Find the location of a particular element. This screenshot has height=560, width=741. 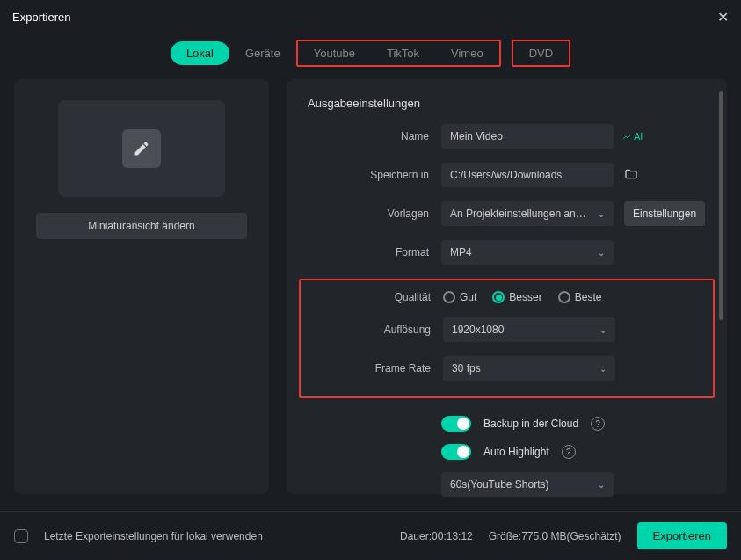

tab-tiktok: TikTok is located at coordinates (403, 53).